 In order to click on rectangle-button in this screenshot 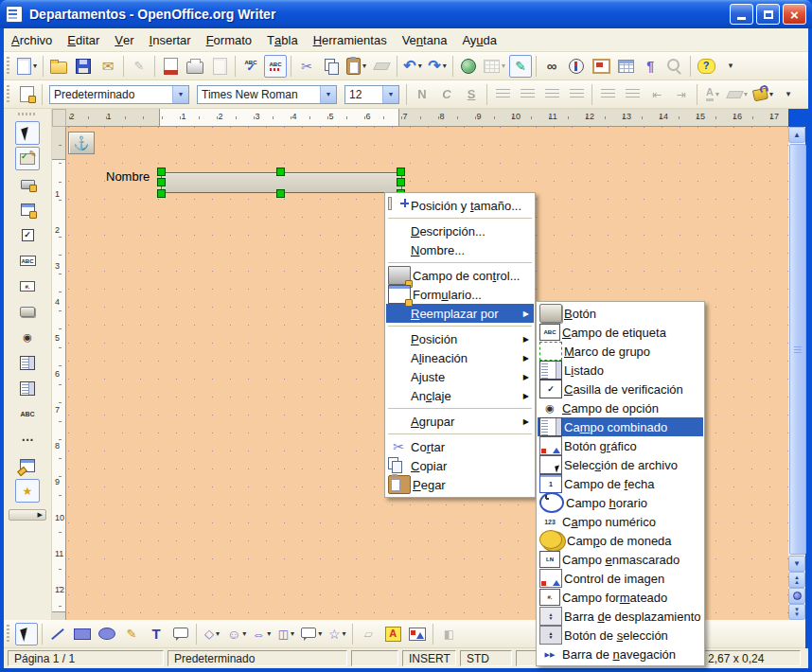, I will do `click(82, 634)`.